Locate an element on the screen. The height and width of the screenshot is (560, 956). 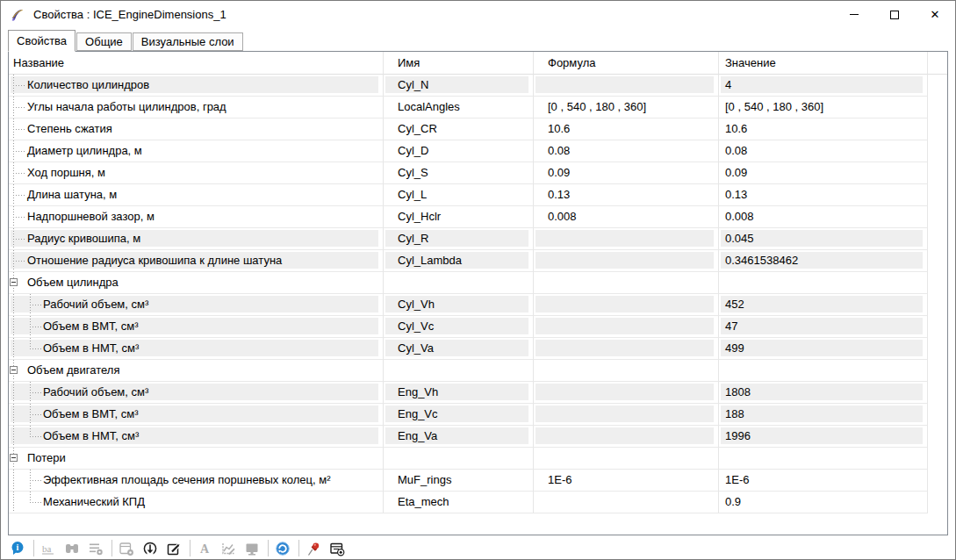
cell-name: Эффективная площадь сечения поршневых ко… is located at coordinates (197, 481).